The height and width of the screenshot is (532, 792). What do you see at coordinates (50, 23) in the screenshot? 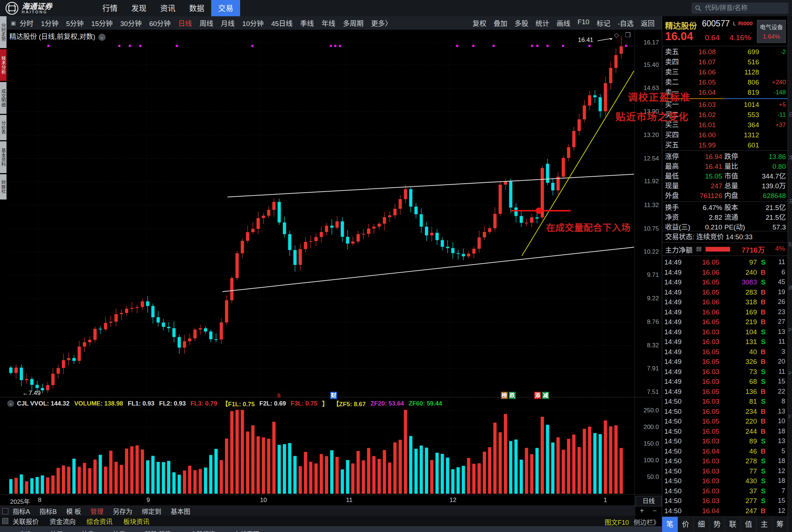
I see `period-1分钟: 1分钟` at bounding box center [50, 23].